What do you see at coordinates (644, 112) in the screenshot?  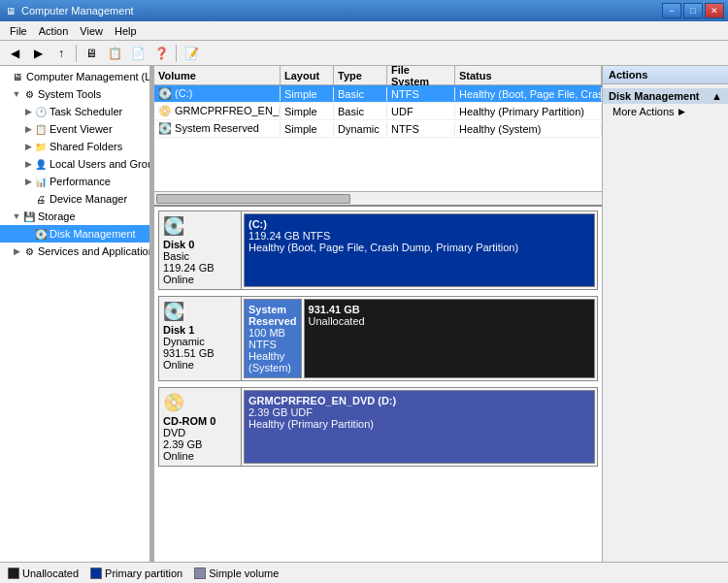 I see `actions-more-actions-label: More Actions` at bounding box center [644, 112].